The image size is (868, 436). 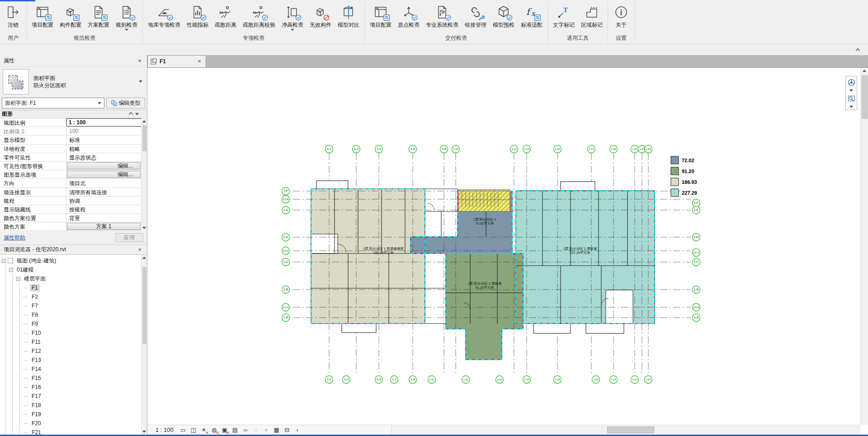 What do you see at coordinates (107, 122) in the screenshot?
I see `property-value: 1 : 100` at bounding box center [107, 122].